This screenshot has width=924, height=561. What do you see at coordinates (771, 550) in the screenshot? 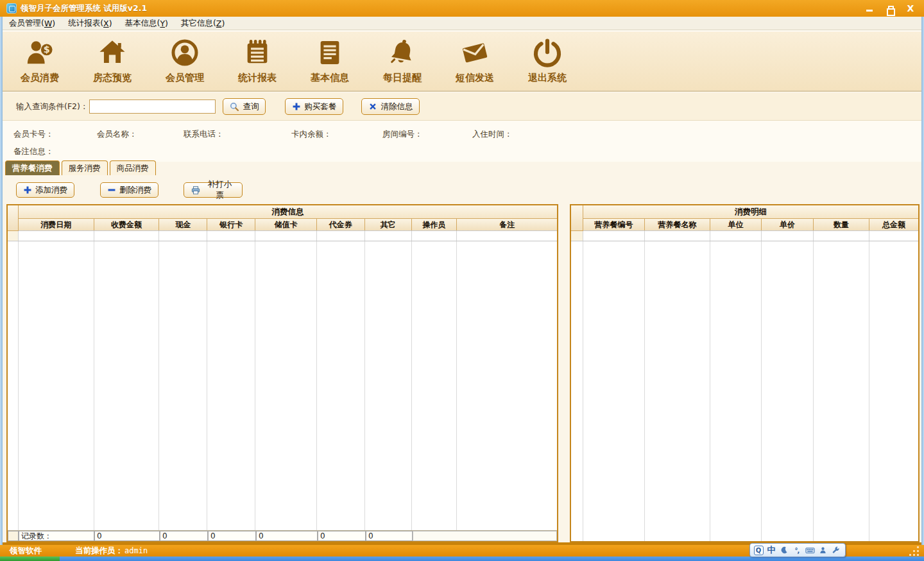
I see `ime-chinese-mode-icon: 中` at bounding box center [771, 550].